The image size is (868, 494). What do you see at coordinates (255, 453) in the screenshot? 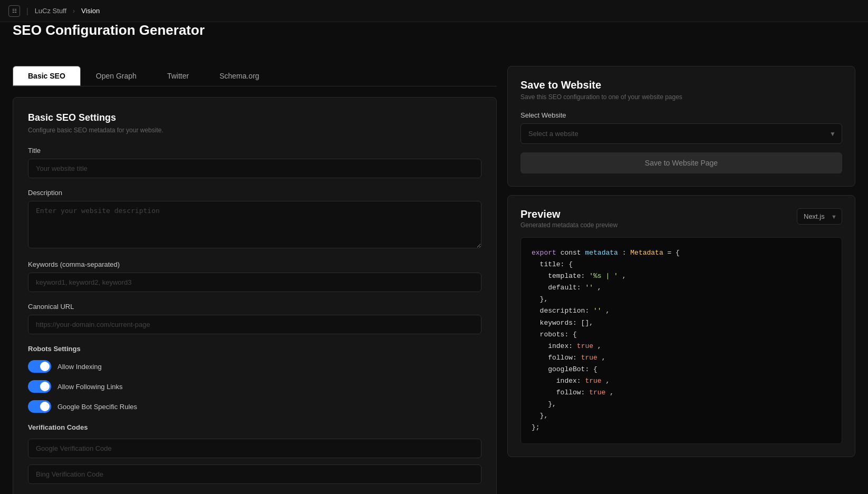
I see `verification-field-group: Verification Codes` at bounding box center [255, 453].